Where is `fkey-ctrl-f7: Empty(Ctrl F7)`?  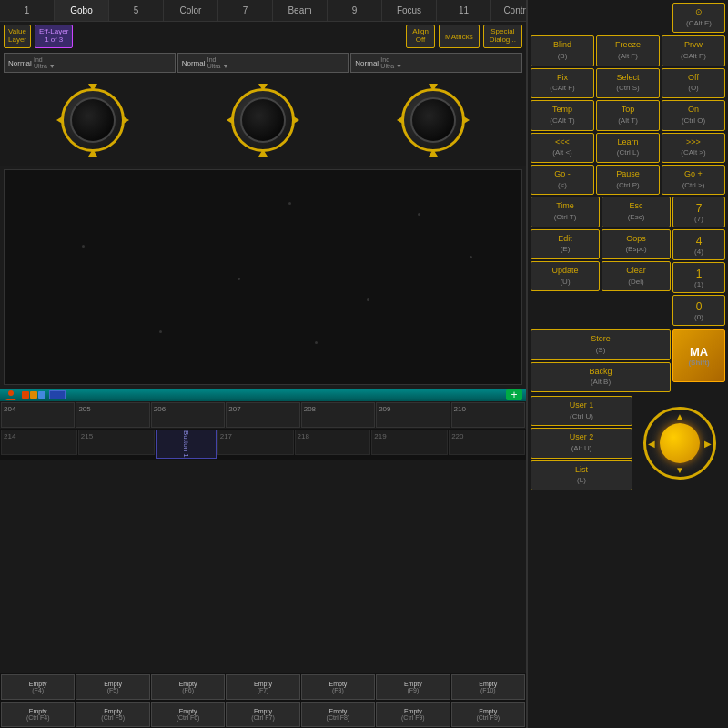
fkey-ctrl-f7: Empty(Ctrl F7) is located at coordinates (262, 714).